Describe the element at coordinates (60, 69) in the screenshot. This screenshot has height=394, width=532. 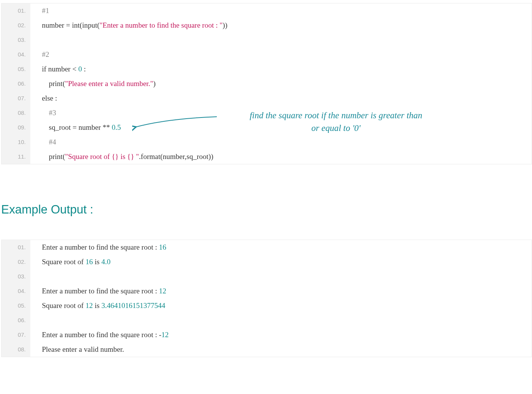
I see `code-token: if number <` at that location.